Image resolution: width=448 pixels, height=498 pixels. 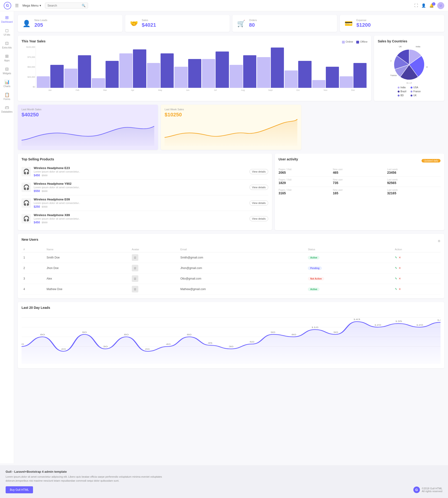 What do you see at coordinates (432, 5) in the screenshot?
I see `notifications-btn: 🔔 3` at bounding box center [432, 5].